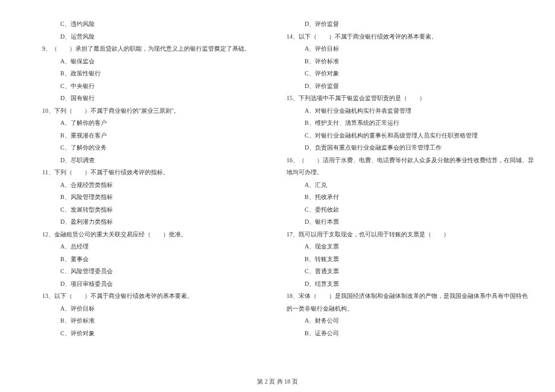 Image resolution: width=555 pixels, height=392 pixels. I want to click on question-text: 12、金融租赁公司的重大关联交易应经（ ）批准。, so click(144, 235).